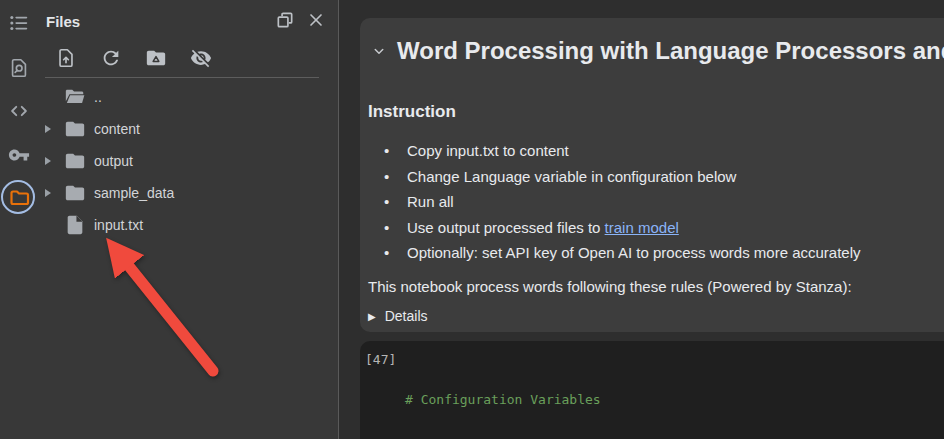 Image resolution: width=944 pixels, height=439 pixels. I want to click on toggle-hidden-files-icon, so click(201, 58).